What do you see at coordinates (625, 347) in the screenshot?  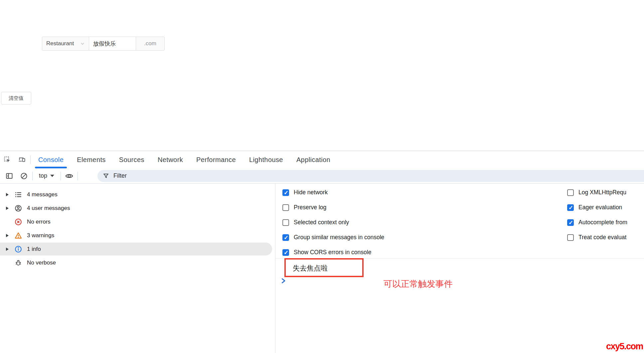 I see `watermark-text: cxy5.com` at bounding box center [625, 347].